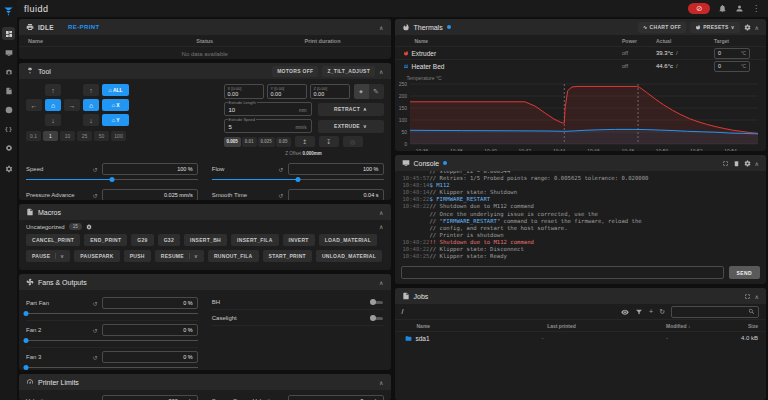 The height and width of the screenshot is (400, 768). Describe the element at coordinates (84, 27) in the screenshot. I see `reprint-button: RE-PRINT` at that location.